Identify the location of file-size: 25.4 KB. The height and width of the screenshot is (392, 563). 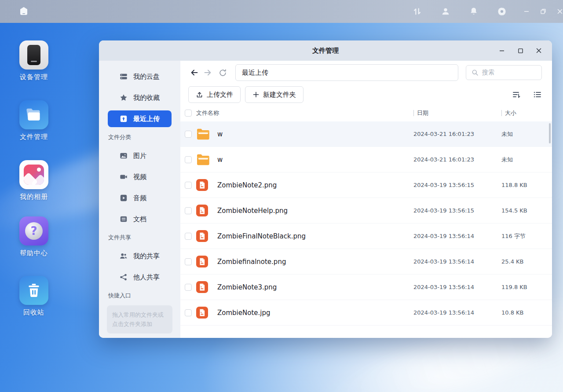
(514, 261).